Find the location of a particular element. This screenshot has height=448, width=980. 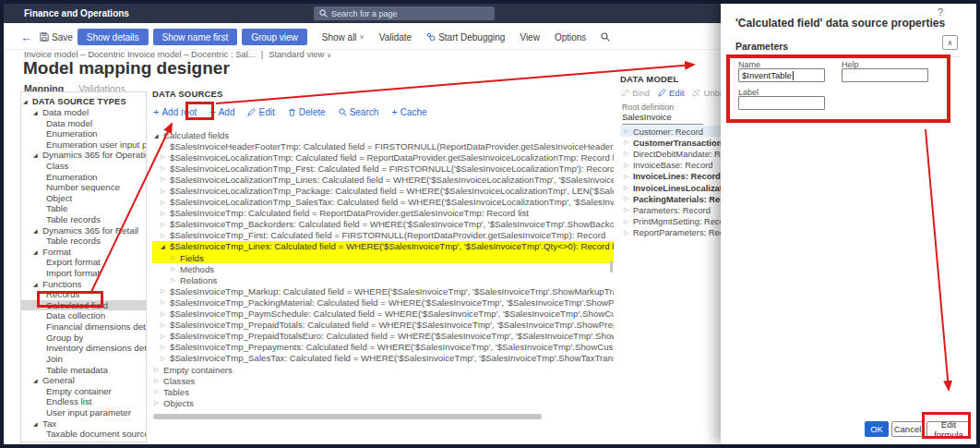

help-field is located at coordinates (885, 76).